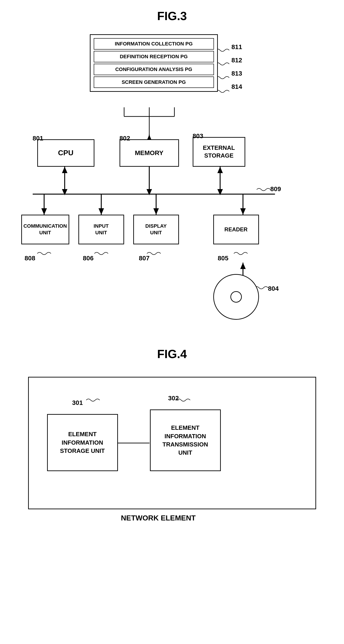 The image size is (344, 644). What do you see at coordinates (89, 258) in the screenshot?
I see `ref-806: 806` at bounding box center [89, 258].